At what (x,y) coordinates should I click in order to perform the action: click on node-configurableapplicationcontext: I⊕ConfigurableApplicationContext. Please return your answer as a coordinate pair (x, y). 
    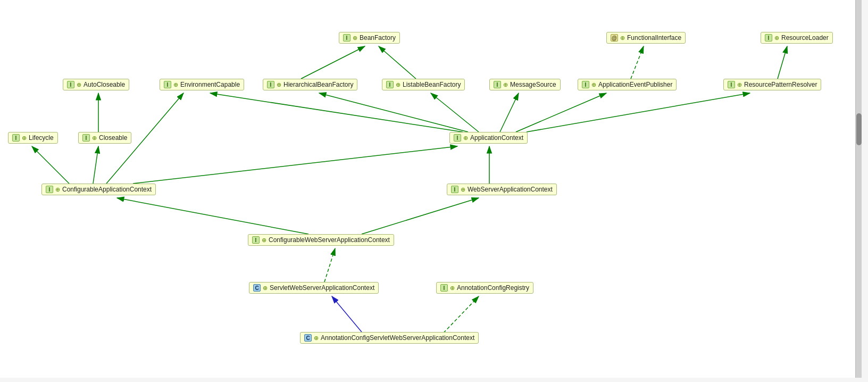
    Looking at the image, I should click on (99, 189).